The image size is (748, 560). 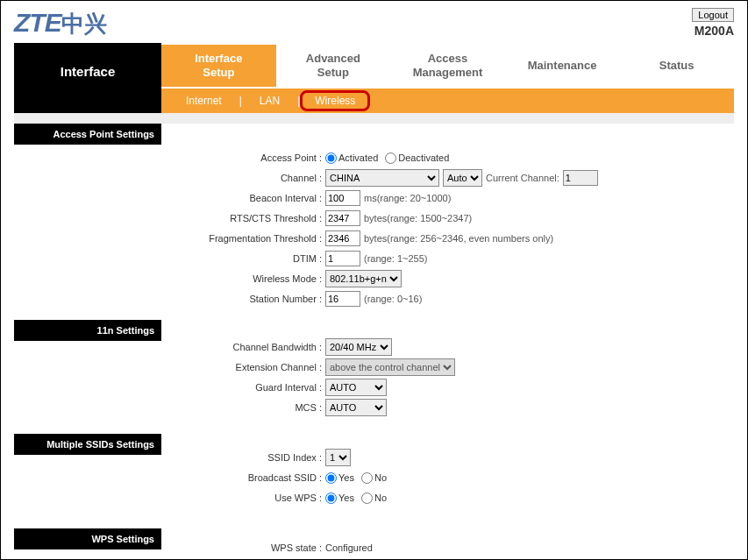 I want to click on subnav-wireless: Wireless, so click(x=335, y=101).